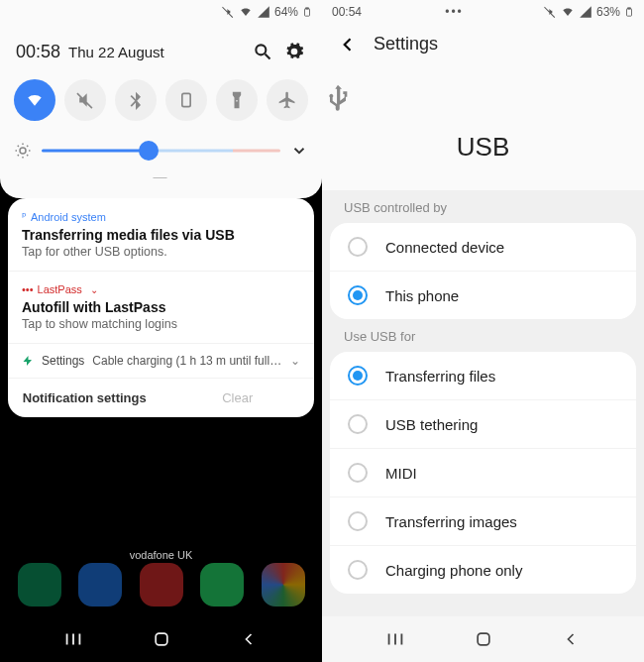 This screenshot has height=662, width=644. What do you see at coordinates (161, 104) in the screenshot?
I see `quick-toggles` at bounding box center [161, 104].